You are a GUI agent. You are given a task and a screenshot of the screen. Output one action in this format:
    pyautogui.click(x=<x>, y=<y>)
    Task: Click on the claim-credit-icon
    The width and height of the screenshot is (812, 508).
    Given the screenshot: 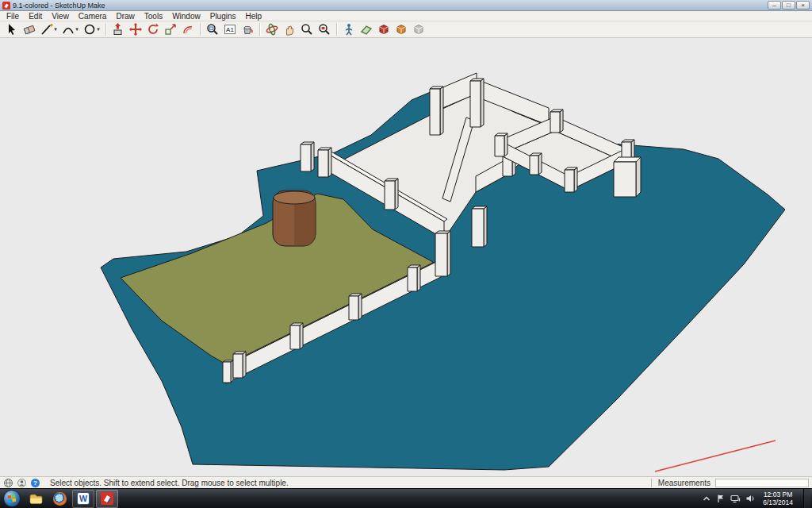 What is the action you would take?
    pyautogui.click(x=22, y=483)
    